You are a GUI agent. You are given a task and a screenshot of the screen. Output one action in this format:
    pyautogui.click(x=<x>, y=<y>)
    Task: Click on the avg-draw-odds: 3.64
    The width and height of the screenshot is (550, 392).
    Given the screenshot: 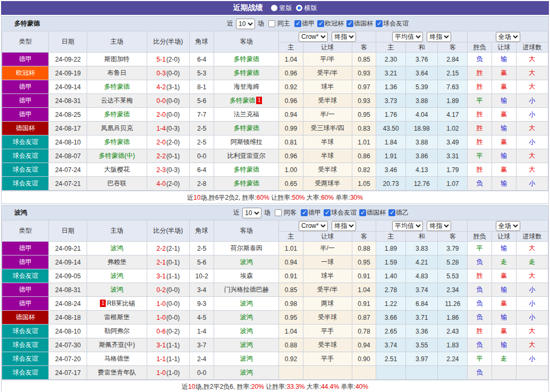 What is the action you would take?
    pyautogui.click(x=422, y=73)
    